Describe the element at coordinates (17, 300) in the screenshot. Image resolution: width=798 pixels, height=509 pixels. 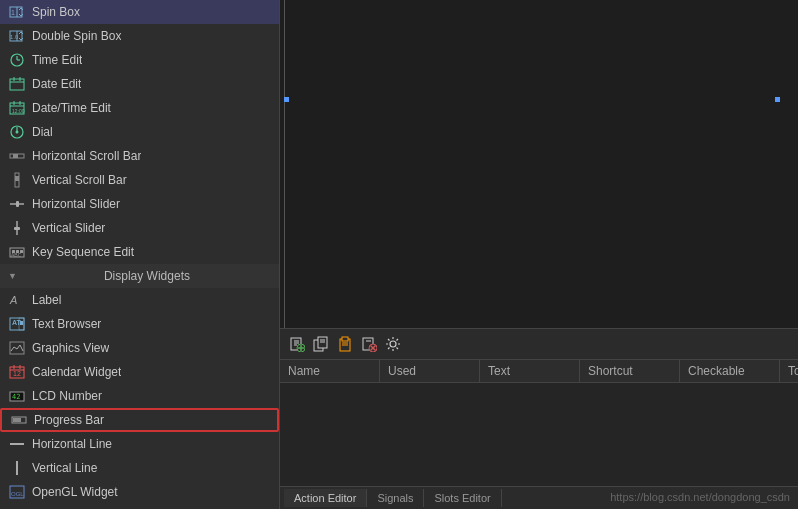
I see `label-icon: A` at that location.